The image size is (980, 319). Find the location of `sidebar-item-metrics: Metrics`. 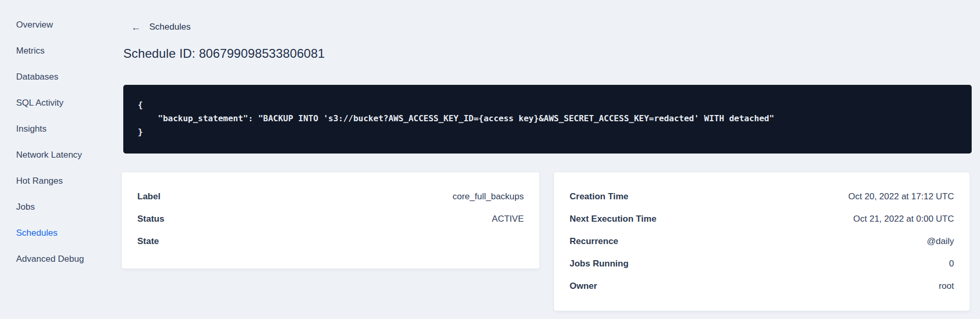

sidebar-item-metrics: Metrics is located at coordinates (51, 51).